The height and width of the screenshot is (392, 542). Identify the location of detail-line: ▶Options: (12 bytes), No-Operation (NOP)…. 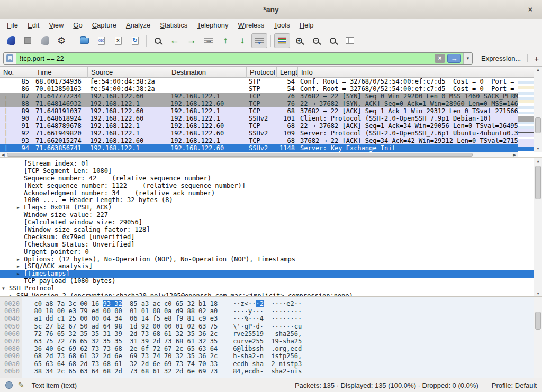
(267, 260).